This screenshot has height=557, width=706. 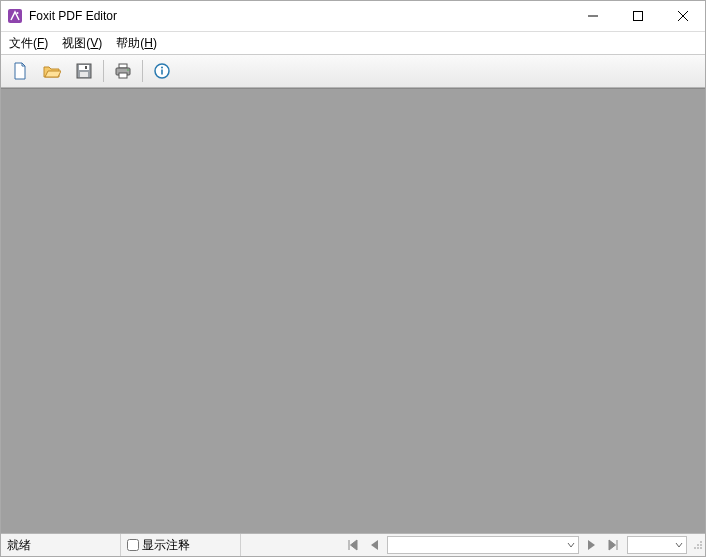 What do you see at coordinates (523, 545) in the screenshot?
I see `page-nav` at bounding box center [523, 545].